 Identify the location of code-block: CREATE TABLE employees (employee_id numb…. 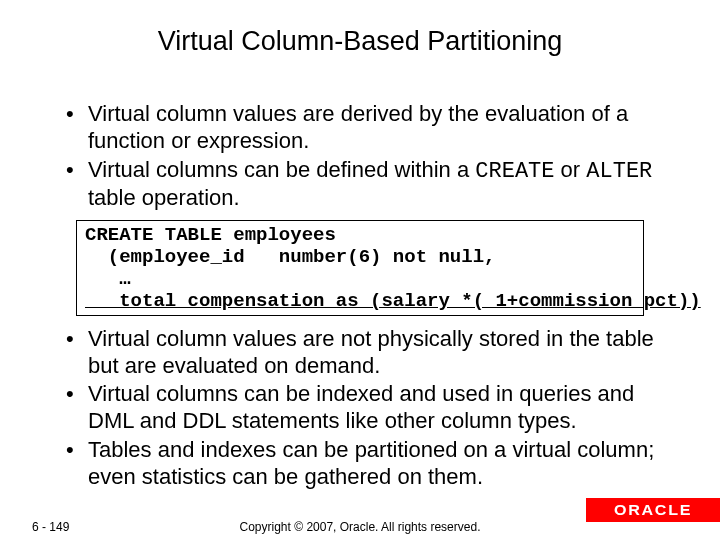
(360, 268).